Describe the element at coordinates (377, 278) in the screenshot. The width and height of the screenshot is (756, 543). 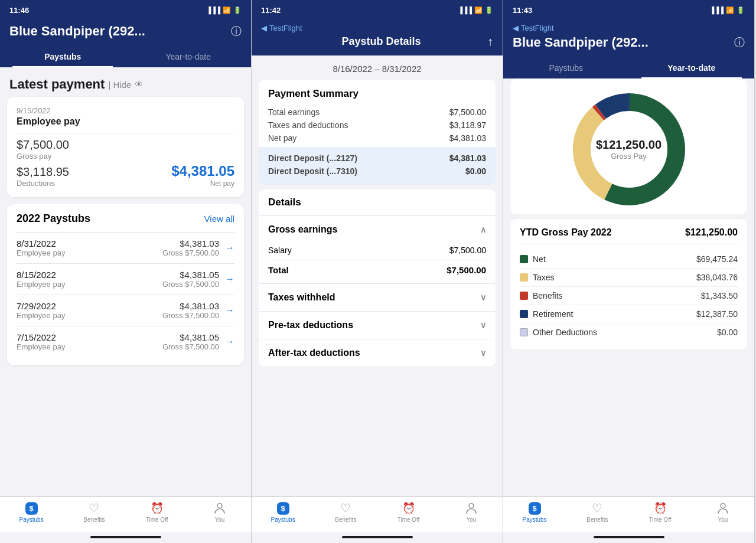
I see `details-section: Details Gross earnings ∧ Salary $7,500.0…` at that location.